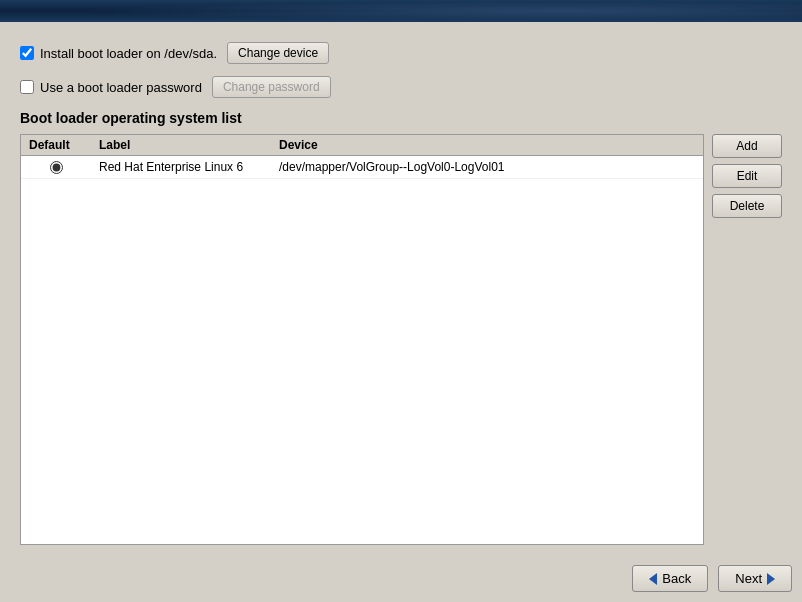 This screenshot has height=602, width=802. I want to click on next-arrow-icon, so click(771, 579).